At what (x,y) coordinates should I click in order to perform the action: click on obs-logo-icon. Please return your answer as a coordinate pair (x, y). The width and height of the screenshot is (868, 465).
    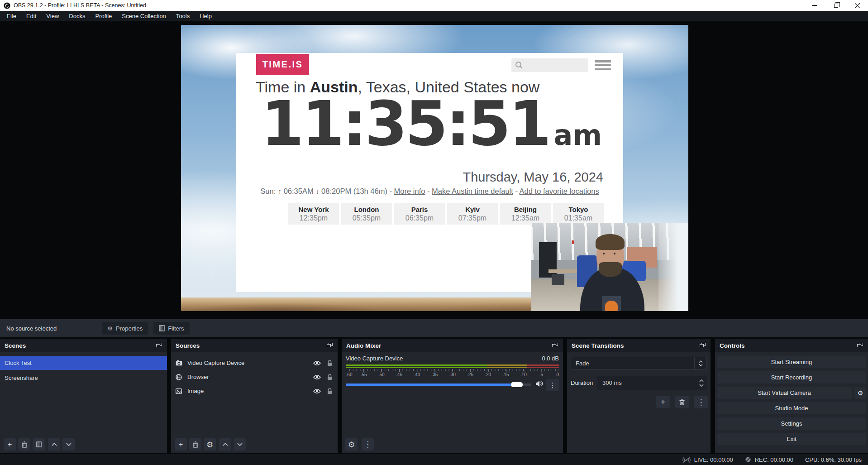
    Looking at the image, I should click on (7, 5).